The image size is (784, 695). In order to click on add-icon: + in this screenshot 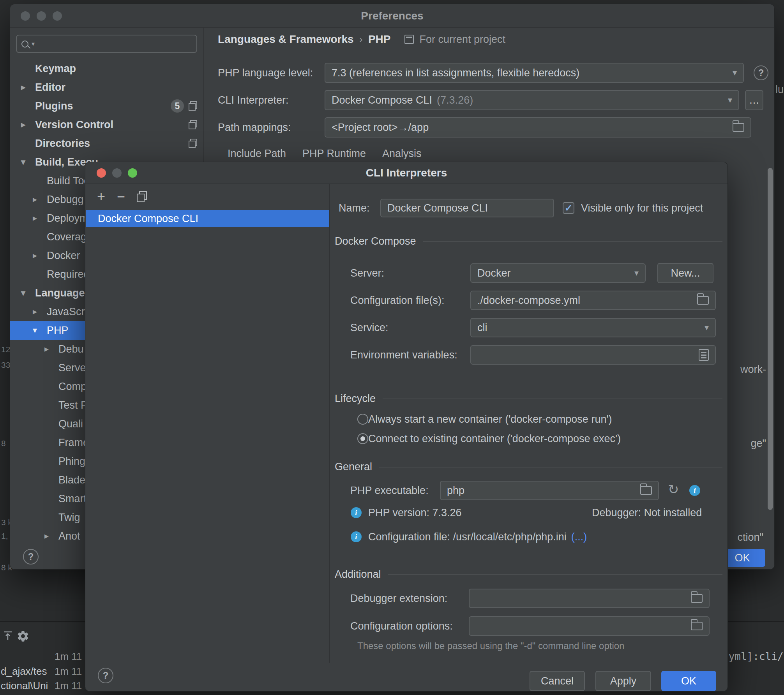, I will do `click(101, 197)`.